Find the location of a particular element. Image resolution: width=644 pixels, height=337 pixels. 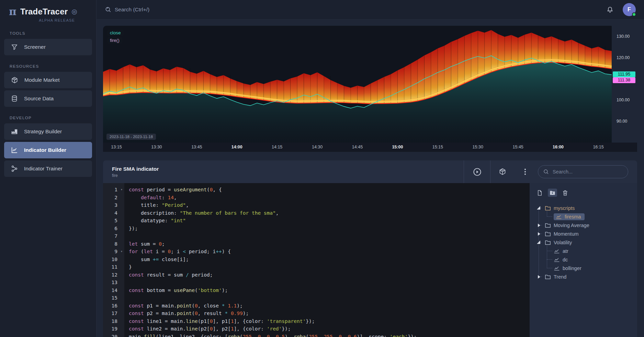

line-number: 8 is located at coordinates (114, 244).